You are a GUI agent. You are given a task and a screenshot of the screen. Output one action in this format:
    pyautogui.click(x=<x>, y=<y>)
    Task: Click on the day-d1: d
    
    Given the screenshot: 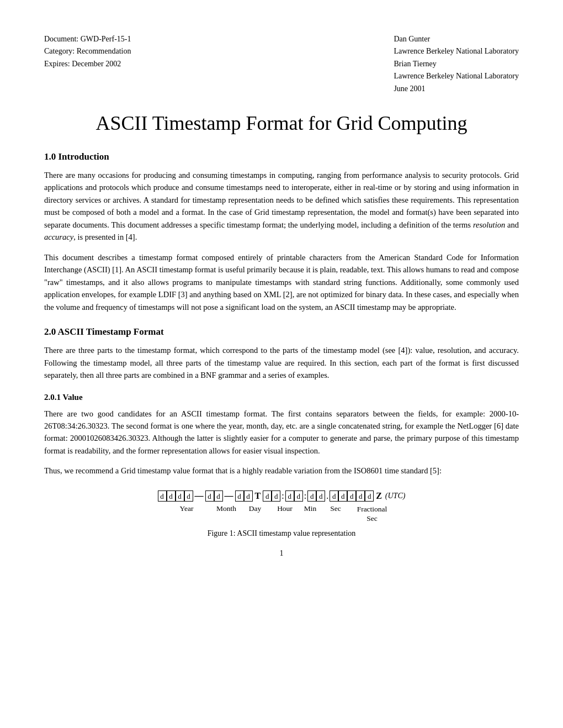 What is the action you would take?
    pyautogui.click(x=240, y=496)
    